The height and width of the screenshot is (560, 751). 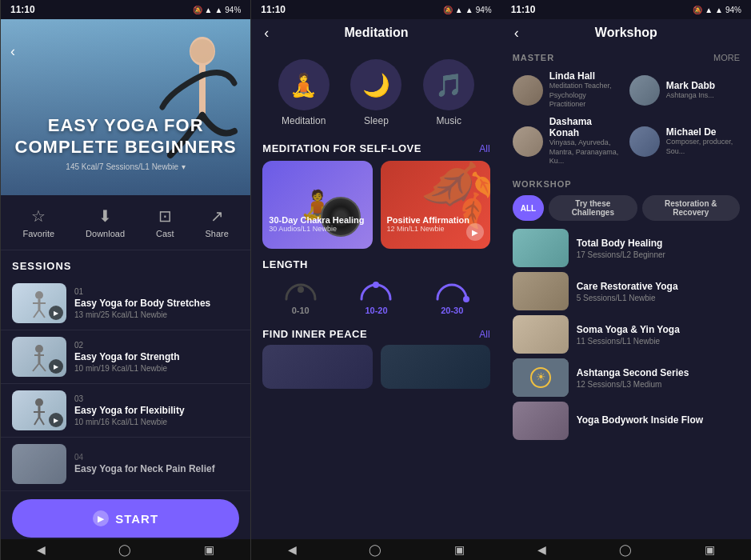 What do you see at coordinates (317, 205) in the screenshot?
I see `chakra-card: 🧘 30-Day Chakra Healing 30 Audios/L1 New…` at bounding box center [317, 205].